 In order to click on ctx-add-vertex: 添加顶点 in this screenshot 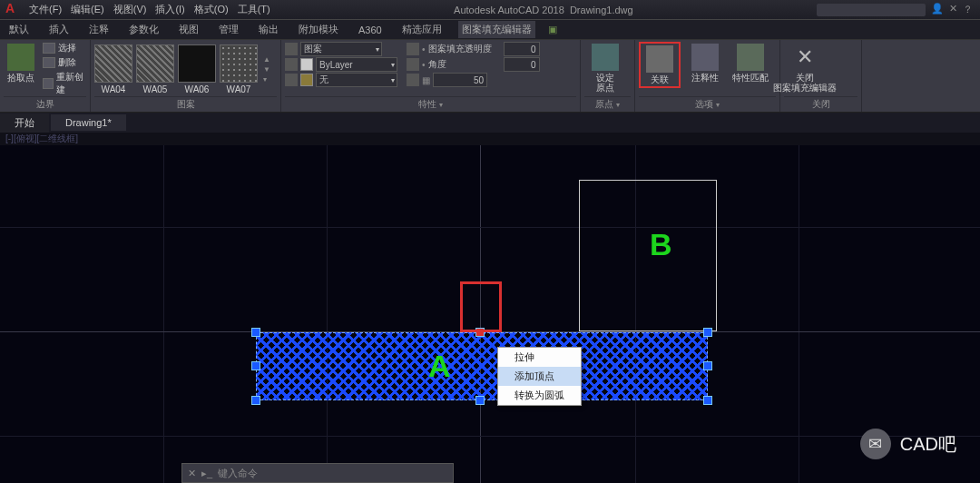, I will do `click(539, 376)`.